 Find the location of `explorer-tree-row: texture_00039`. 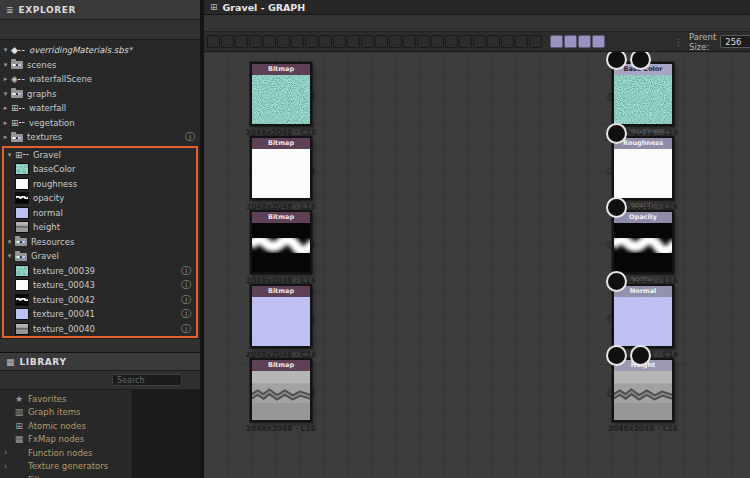

explorer-tree-row: texture_00039 is located at coordinates (100, 272).